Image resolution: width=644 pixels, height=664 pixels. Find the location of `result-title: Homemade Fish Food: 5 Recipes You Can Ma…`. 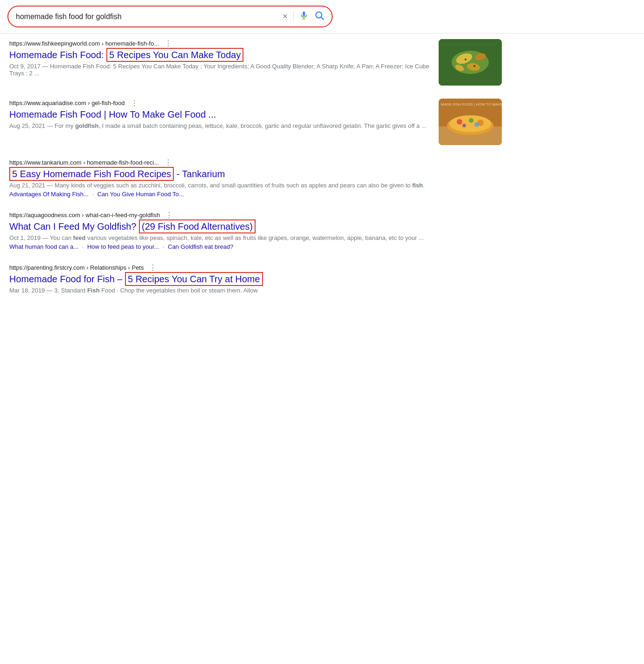

result-title: Homemade Fish Food: 5 Recipes You Can Ma… is located at coordinates (220, 55).